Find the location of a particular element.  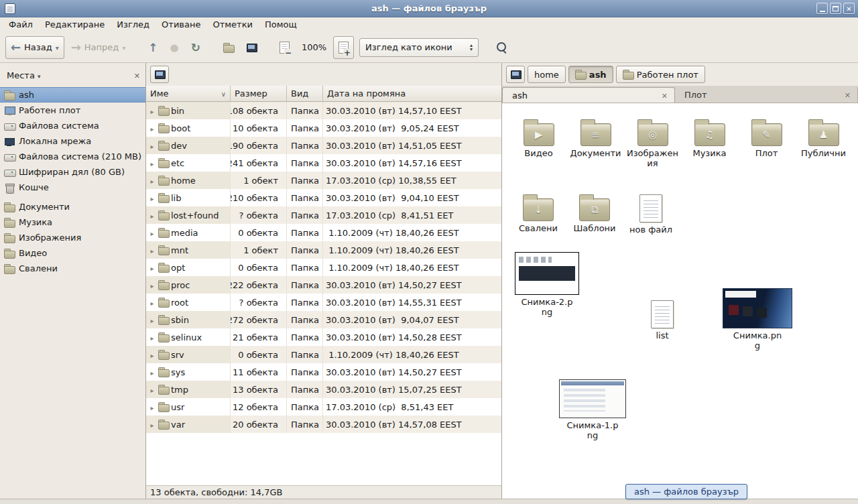

view-mode-select: Изглед като икони is located at coordinates (419, 48).